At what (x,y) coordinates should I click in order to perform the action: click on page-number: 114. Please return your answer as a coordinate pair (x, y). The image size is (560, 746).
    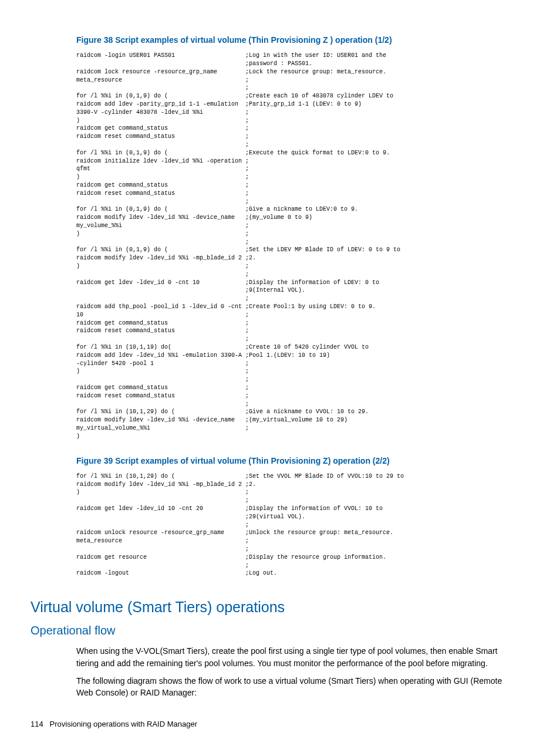
    Looking at the image, I should click on (37, 724).